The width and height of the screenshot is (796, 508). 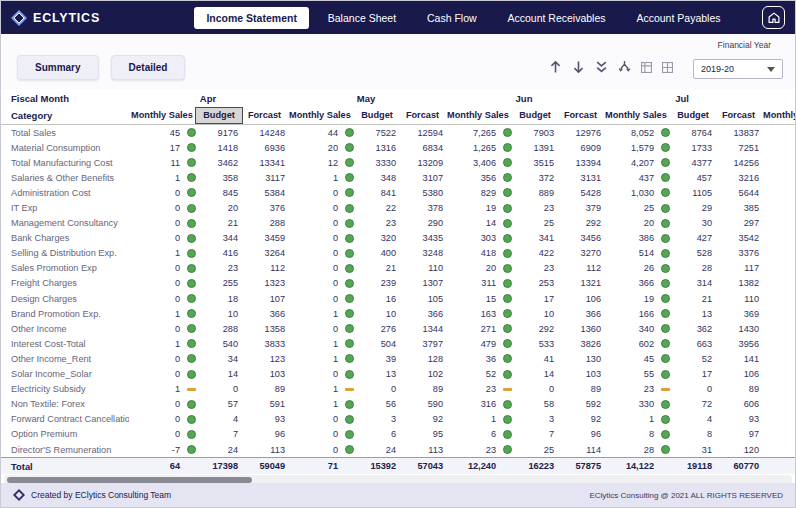 What do you see at coordinates (738, 116) in the screenshot?
I see `column-header-jul-forcast: Forcast` at bounding box center [738, 116].